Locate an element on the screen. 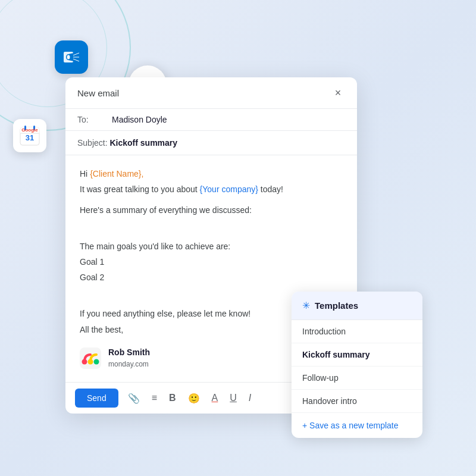 The height and width of the screenshot is (476, 476). template-item-introduction: Introduction is located at coordinates (357, 332).